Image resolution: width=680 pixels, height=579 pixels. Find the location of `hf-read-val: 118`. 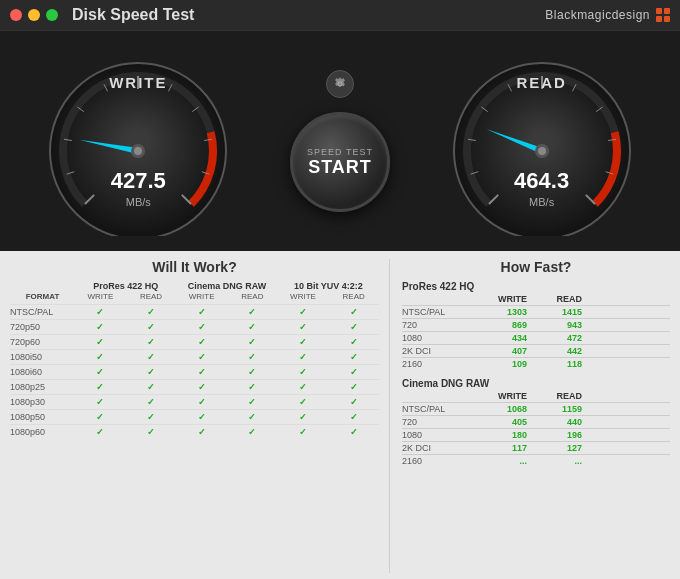

hf-read-val: 118 is located at coordinates (554, 364).